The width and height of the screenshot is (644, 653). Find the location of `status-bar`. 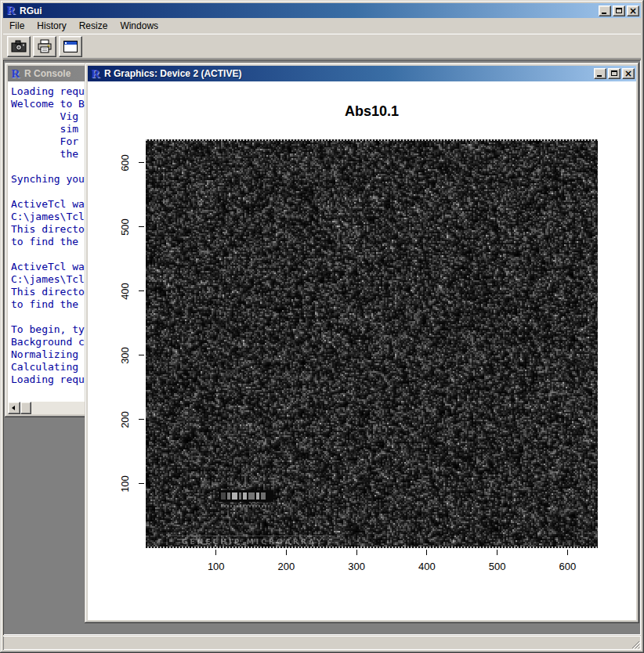

status-bar is located at coordinates (322, 643).